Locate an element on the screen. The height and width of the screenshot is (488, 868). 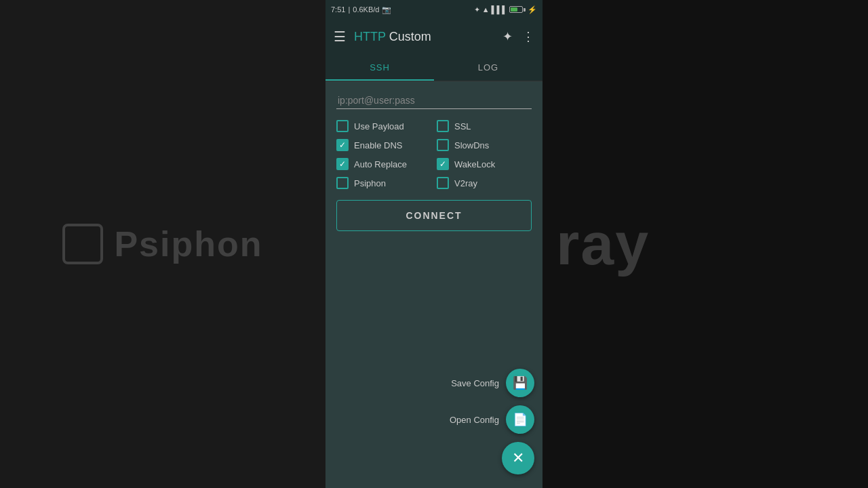
close-fab-button: ✕ is located at coordinates (518, 458).